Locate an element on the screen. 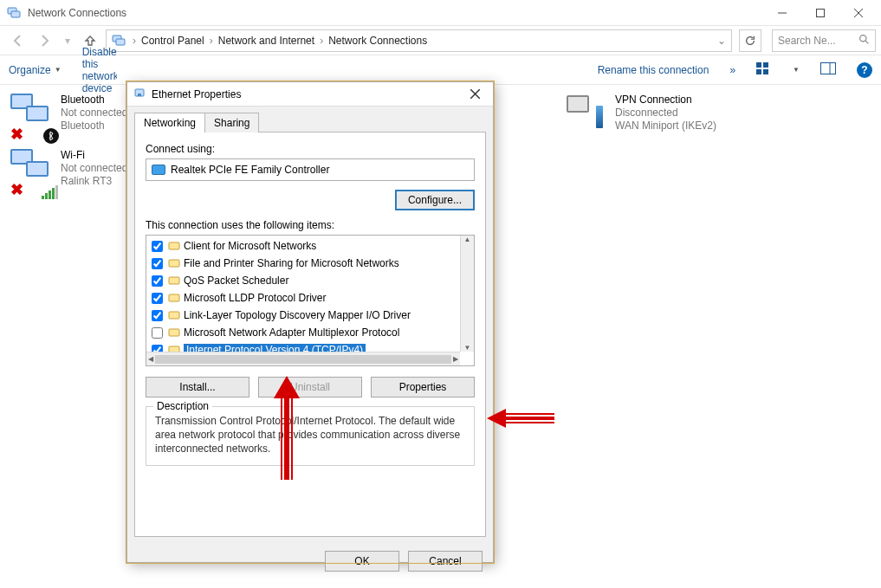 The image size is (881, 588). tab-sharing: Sharing is located at coordinates (232, 123).